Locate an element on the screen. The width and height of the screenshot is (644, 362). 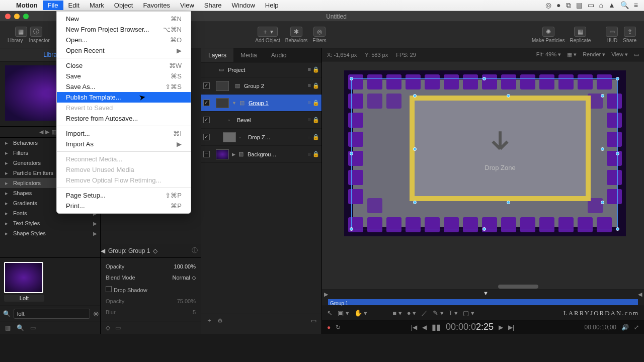
mini-timeline: ▶ ▼ ◀ Group 1 is located at coordinates (483, 298).